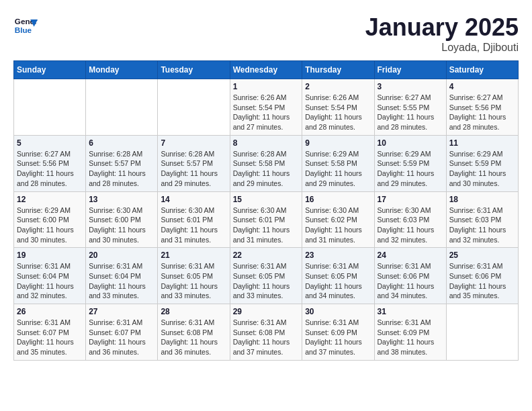 This screenshot has height=411, width=532. What do you see at coordinates (339, 70) in the screenshot?
I see `header-thursday: Thursday` at bounding box center [339, 70].